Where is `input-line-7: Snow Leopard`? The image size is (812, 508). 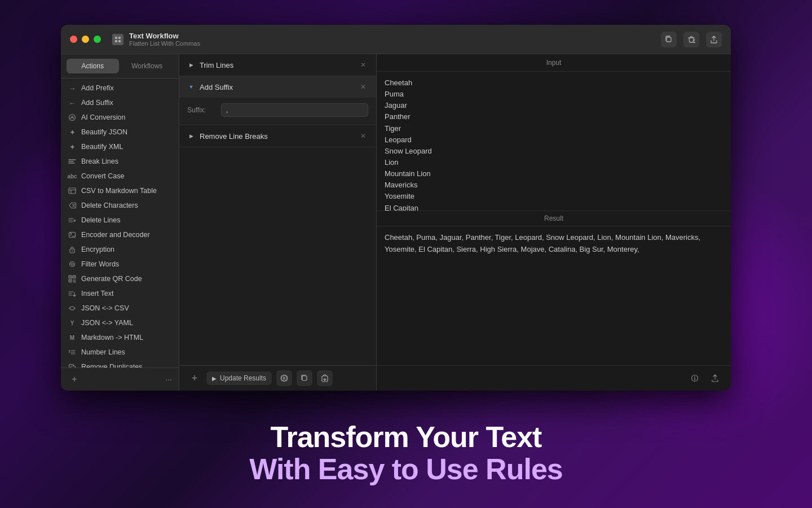
input-line-7: Snow Leopard is located at coordinates (554, 151).